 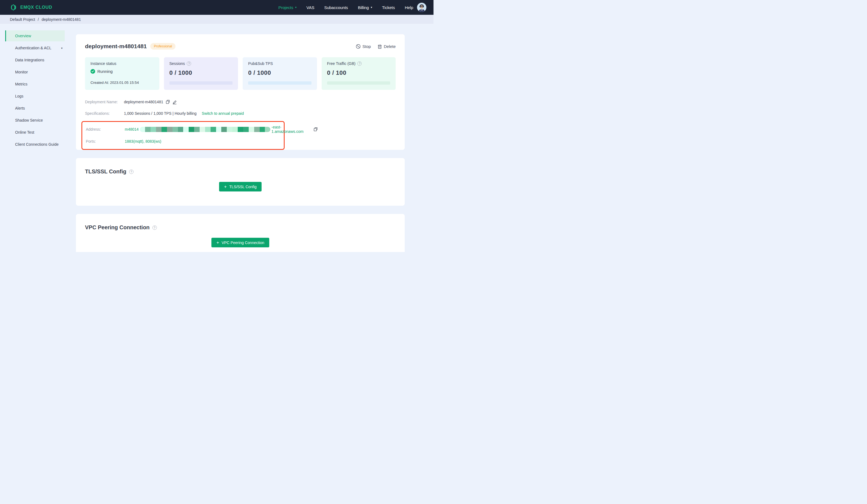 What do you see at coordinates (310, 8) in the screenshot?
I see `nav-item-label: VAS` at bounding box center [310, 8].